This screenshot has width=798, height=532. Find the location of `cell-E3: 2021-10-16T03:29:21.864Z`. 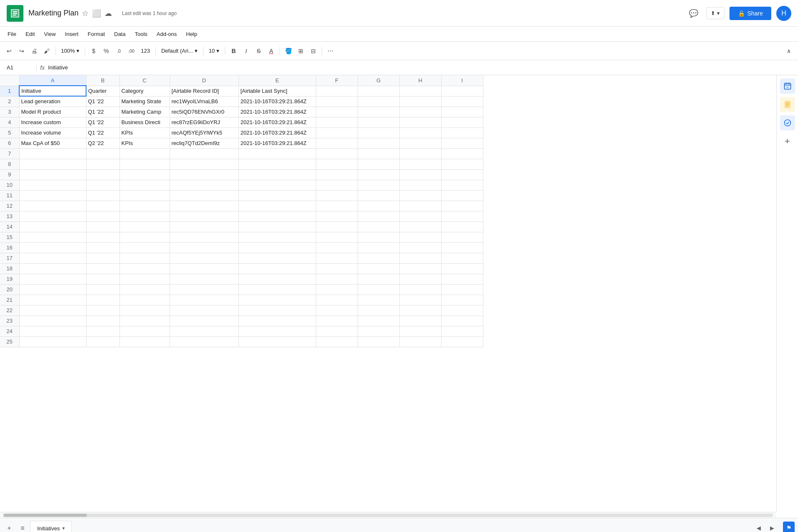

cell-E3: 2021-10-16T03:29:21.864Z is located at coordinates (277, 112).